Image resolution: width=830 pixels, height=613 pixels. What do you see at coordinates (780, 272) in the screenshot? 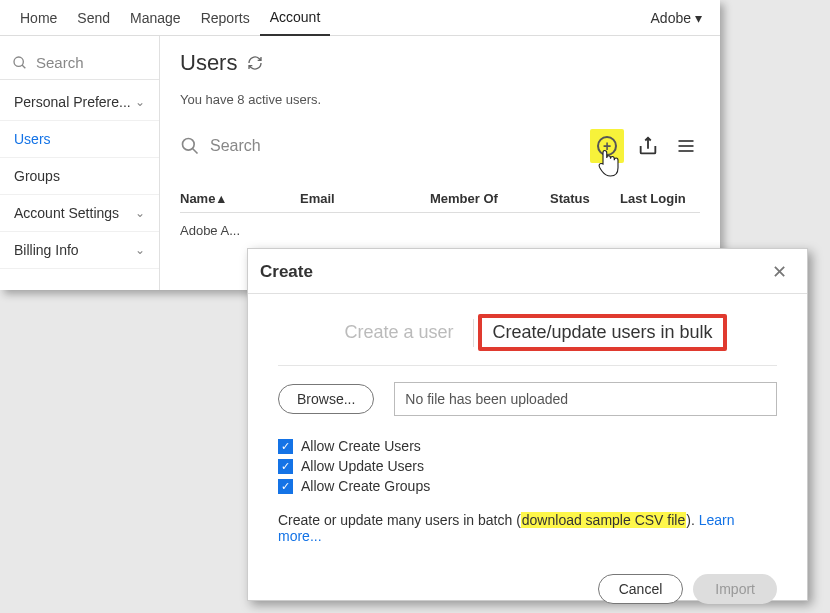
I see `close-icon: ✕` at bounding box center [780, 272].